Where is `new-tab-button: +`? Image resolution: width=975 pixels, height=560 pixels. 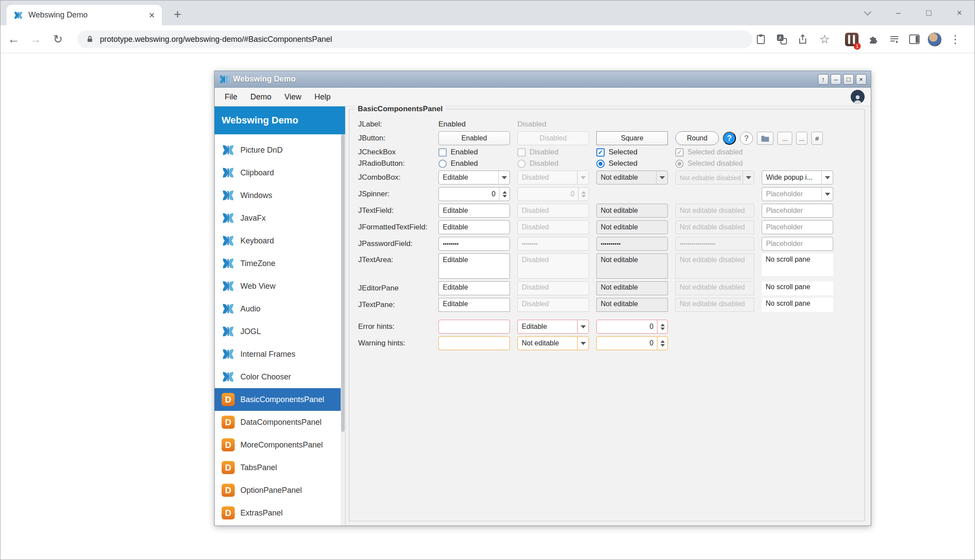
new-tab-button: + is located at coordinates (178, 14).